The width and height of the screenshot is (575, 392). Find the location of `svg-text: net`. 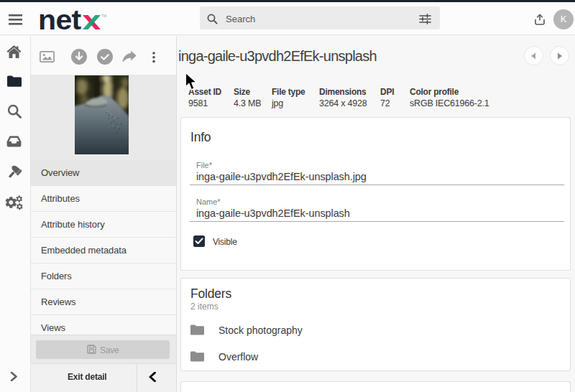

svg-text: net is located at coordinates (60, 20).